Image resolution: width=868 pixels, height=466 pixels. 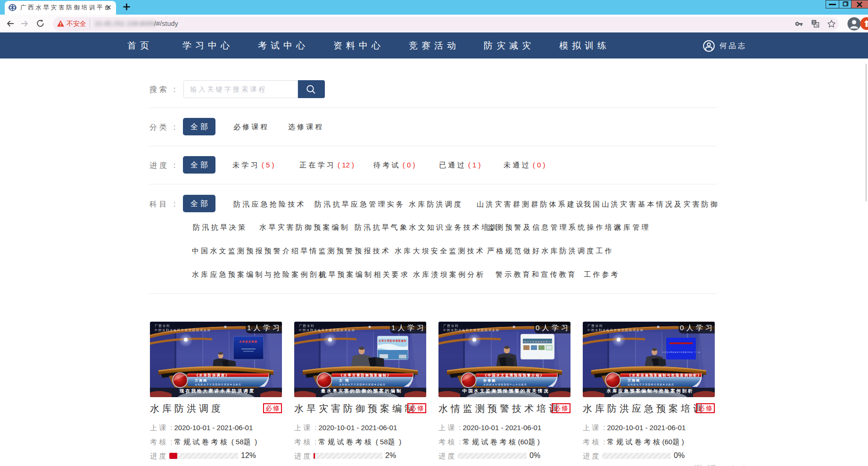 What do you see at coordinates (814, 23) in the screenshot?
I see `svg-text: 文` at bounding box center [814, 23].